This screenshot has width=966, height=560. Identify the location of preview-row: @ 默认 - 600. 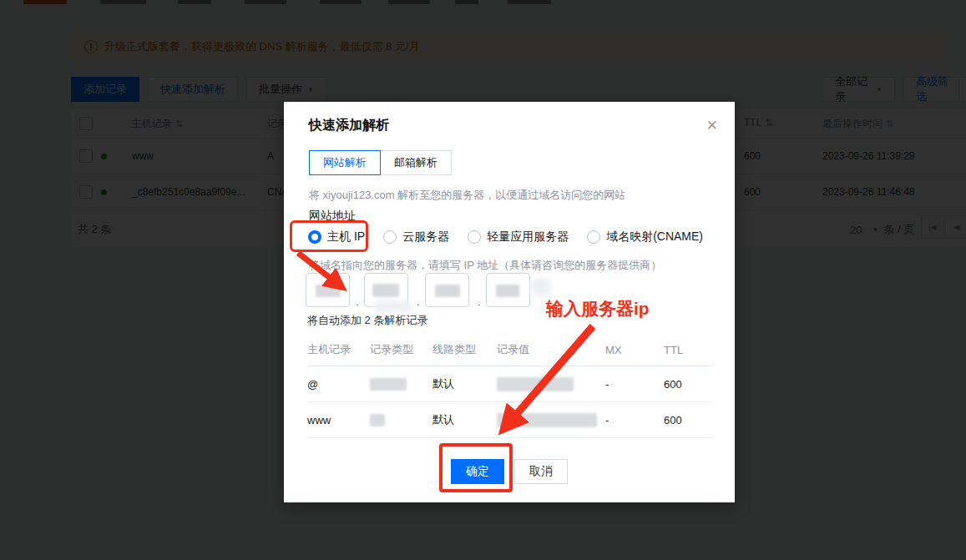
(510, 384).